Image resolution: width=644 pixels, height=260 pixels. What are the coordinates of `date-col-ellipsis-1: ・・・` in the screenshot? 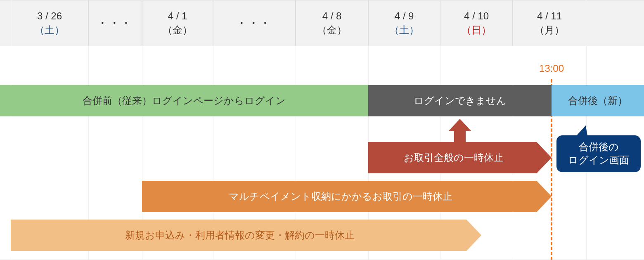 It's located at (115, 23).